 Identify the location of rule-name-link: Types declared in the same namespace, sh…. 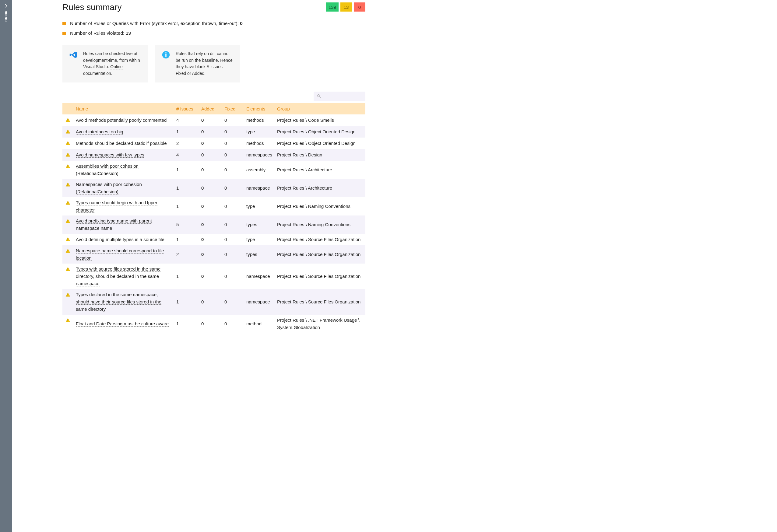
(119, 302).